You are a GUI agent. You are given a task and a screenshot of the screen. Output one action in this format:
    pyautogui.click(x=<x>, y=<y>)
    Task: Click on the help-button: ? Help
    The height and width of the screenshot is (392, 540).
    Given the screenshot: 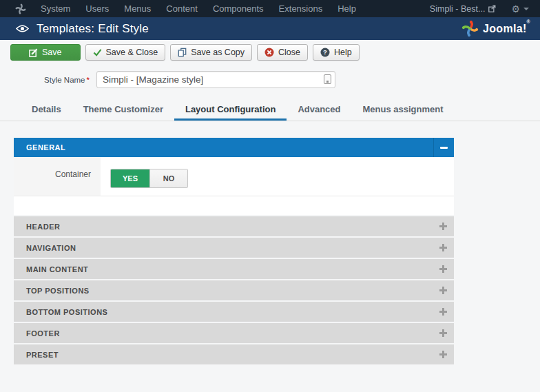 What is the action you would take?
    pyautogui.click(x=336, y=52)
    